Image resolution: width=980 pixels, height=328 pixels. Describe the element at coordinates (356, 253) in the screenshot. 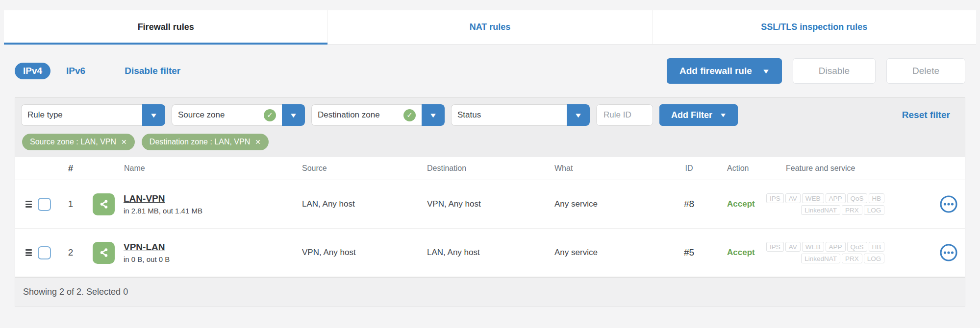

I see `row-source: VPN, Any host` at that location.